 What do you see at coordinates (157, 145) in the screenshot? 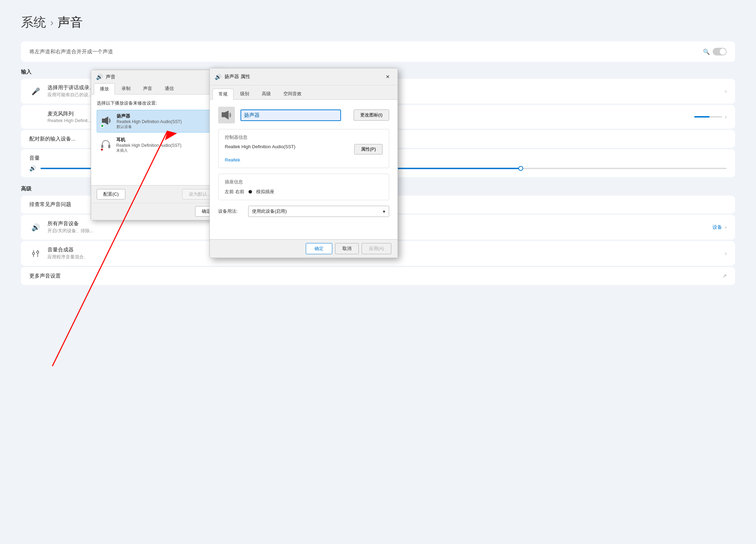
I see `device-item-headphone: 耳机 Realtek High Definition Audio(SST) 未插…` at bounding box center [157, 145].